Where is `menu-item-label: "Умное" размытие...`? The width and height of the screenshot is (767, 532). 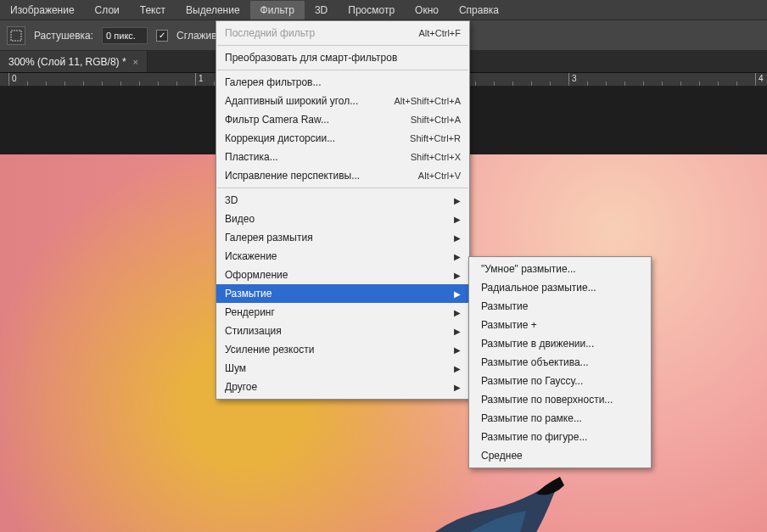 menu-item-label: "Умное" размытие... is located at coordinates (529, 269).